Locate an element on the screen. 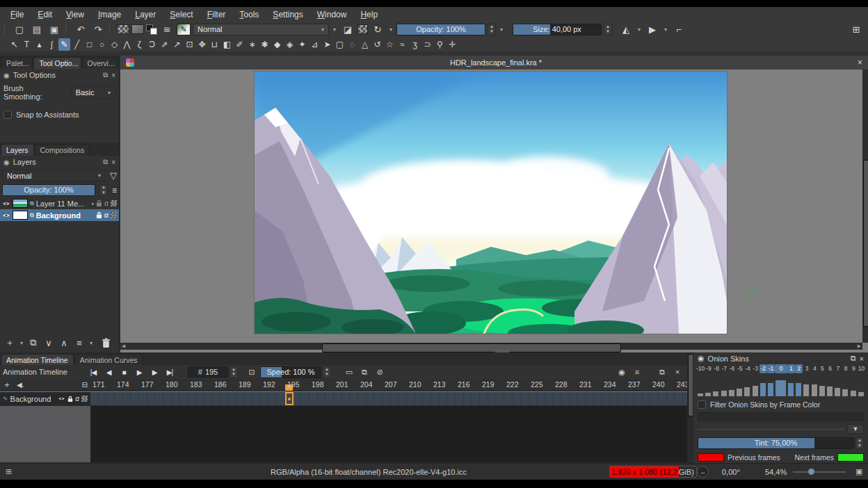  onion-offset-6: 6 is located at coordinates (830, 368).